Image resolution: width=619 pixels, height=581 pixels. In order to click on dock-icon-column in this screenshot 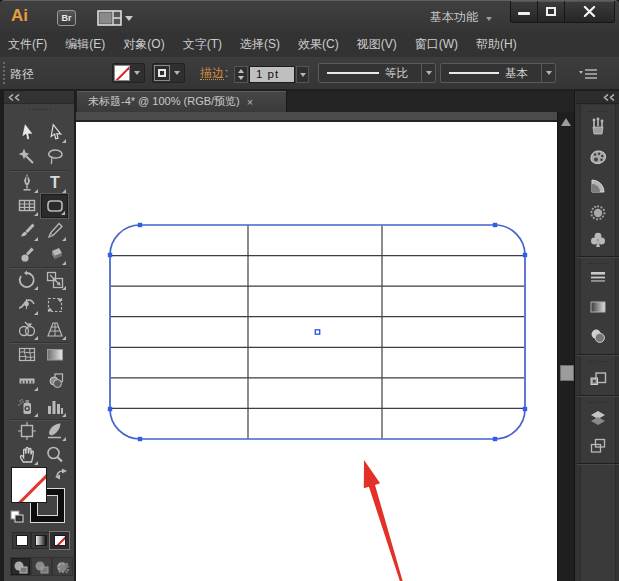, I will do `click(598, 343)`.